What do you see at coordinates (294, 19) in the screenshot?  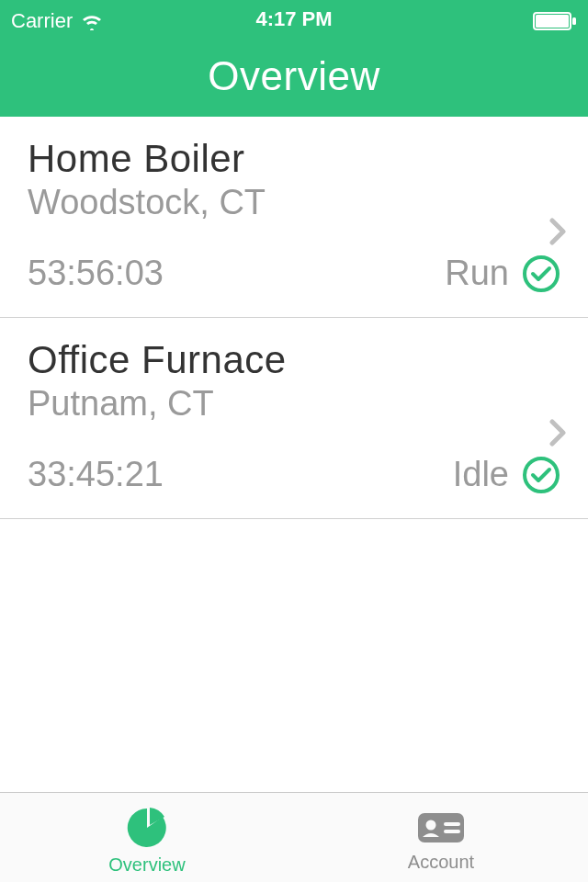 I see `clock-label: 4:17 PM` at bounding box center [294, 19].